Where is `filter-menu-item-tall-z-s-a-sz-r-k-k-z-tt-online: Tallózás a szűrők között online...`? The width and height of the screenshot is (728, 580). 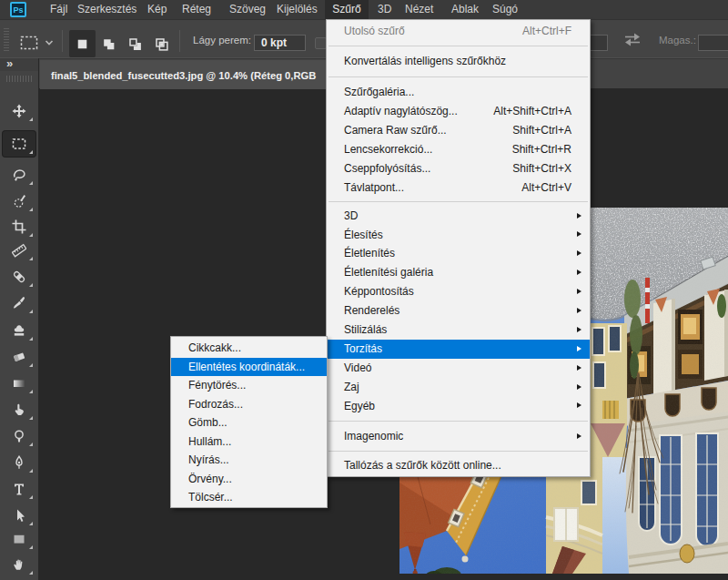
filter-menu-item-tall-z-s-a-sz-r-k-k-z-tt-online: Tallózás a szűrők között online... is located at coordinates (459, 466).